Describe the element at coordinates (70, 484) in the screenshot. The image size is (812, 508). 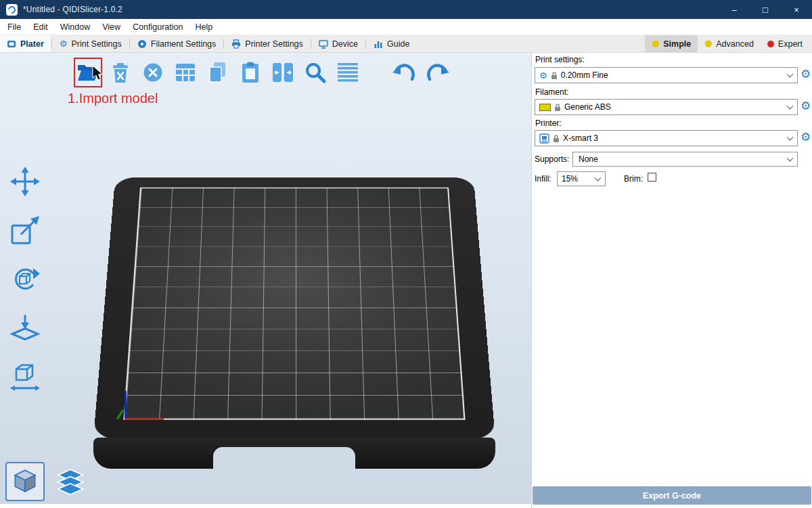
I see `preview-layers-view-button` at that location.